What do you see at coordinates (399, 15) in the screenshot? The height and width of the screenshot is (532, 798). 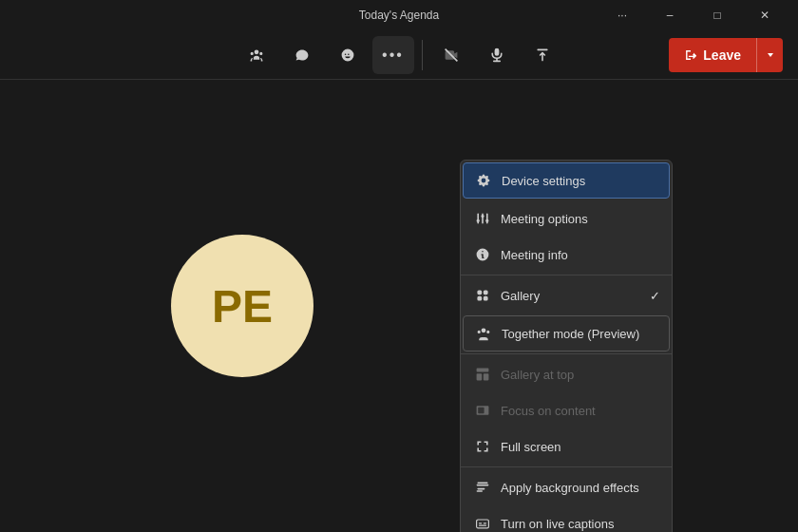 I see `title-bar: Today's Agenda ··· – □ ✕` at bounding box center [399, 15].